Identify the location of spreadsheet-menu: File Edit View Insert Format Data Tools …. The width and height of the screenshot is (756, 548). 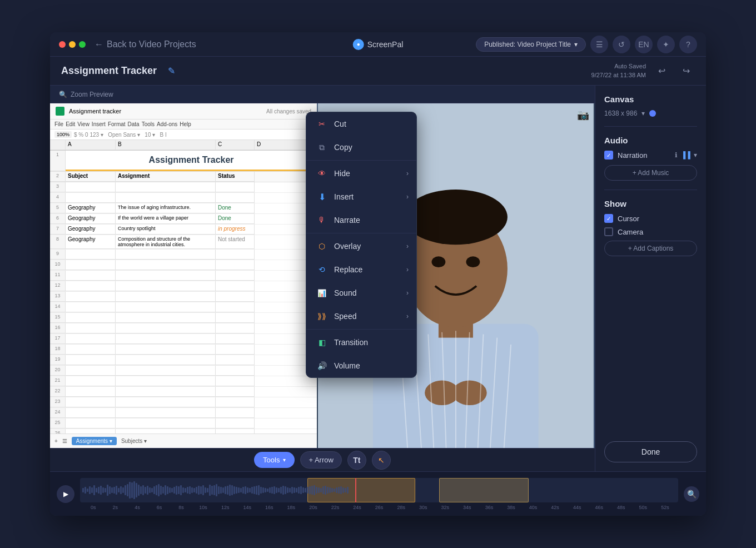
(183, 124).